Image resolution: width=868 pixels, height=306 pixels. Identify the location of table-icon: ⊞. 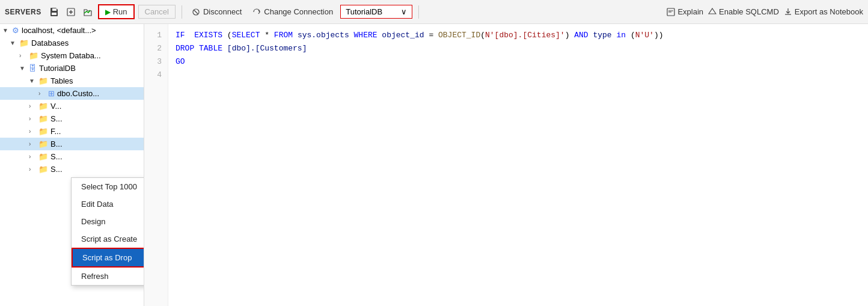
(52, 94).